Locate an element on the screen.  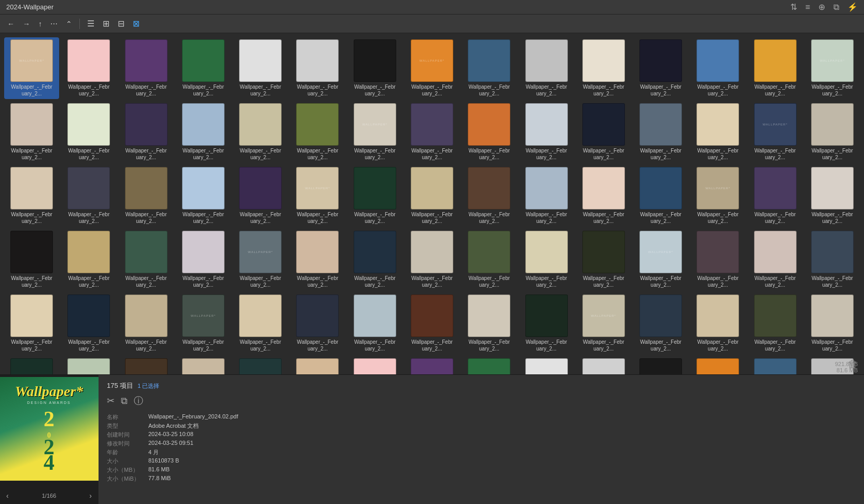
actions-button: ⋯ is located at coordinates (54, 24).